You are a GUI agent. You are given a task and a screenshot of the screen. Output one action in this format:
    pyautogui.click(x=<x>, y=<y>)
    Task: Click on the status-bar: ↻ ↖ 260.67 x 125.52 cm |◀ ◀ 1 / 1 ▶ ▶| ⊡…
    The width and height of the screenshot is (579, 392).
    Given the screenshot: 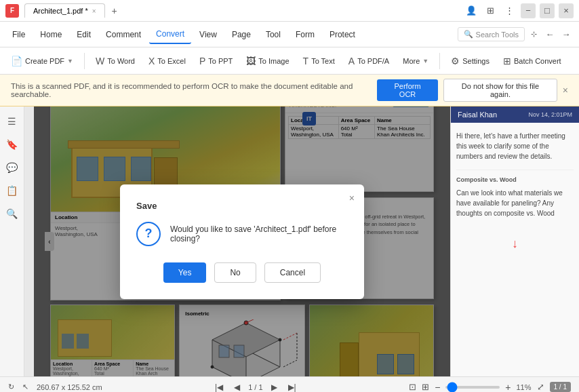 What is the action you would take?
    pyautogui.click(x=290, y=384)
    